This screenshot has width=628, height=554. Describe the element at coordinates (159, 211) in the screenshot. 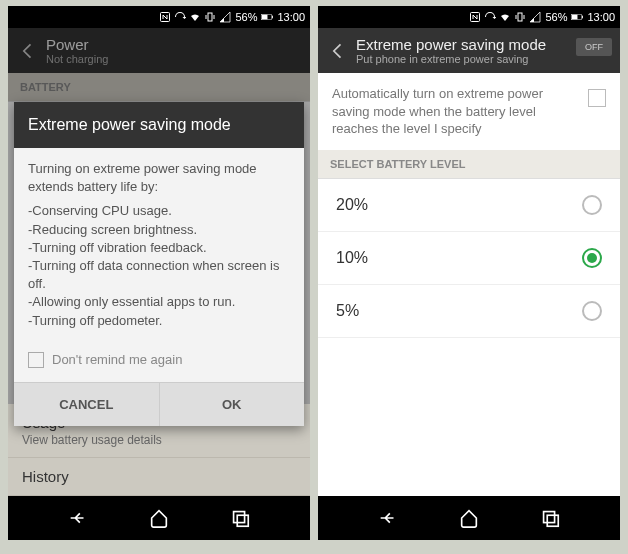

I see `dialog-bullet: Conserving CPU usage.` at that location.